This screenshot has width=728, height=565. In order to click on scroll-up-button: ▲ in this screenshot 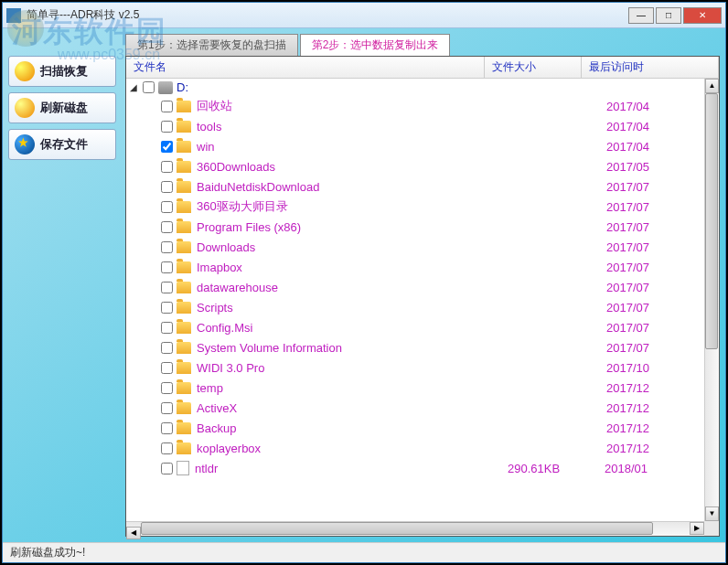, I will do `click(712, 86)`.